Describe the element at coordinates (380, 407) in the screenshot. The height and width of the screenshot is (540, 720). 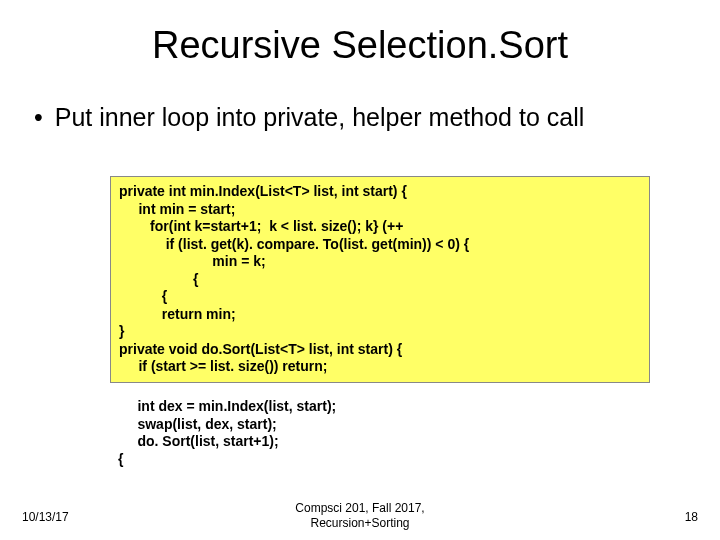
I see `code-line: int dex = min.Index(list, start);` at that location.